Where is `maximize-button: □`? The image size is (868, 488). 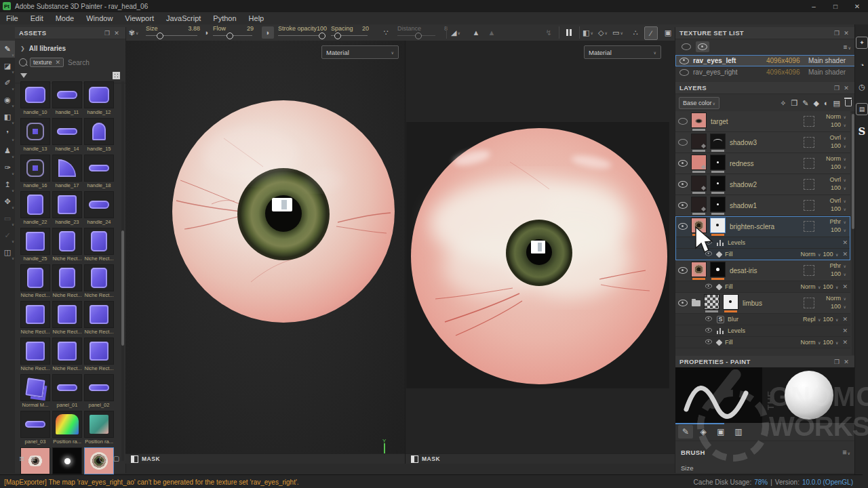 maximize-button: □ is located at coordinates (835, 6).